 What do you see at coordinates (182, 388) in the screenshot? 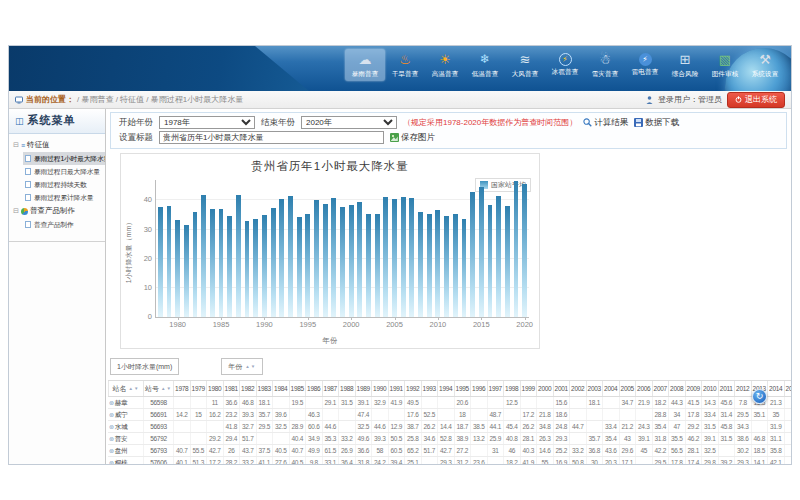
I see `year-column-header: 1978` at bounding box center [182, 388].